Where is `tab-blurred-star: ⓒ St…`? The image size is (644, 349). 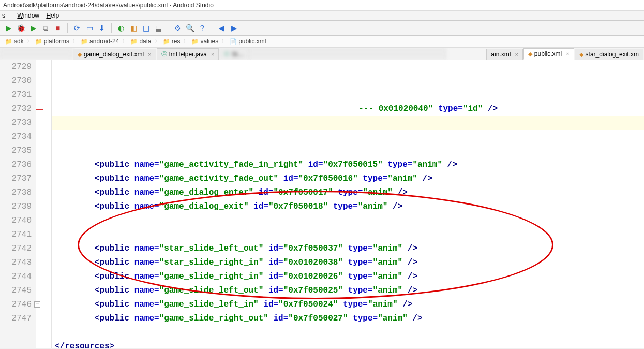
tab-blurred-star: ⓒ St… is located at coordinates (234, 54).